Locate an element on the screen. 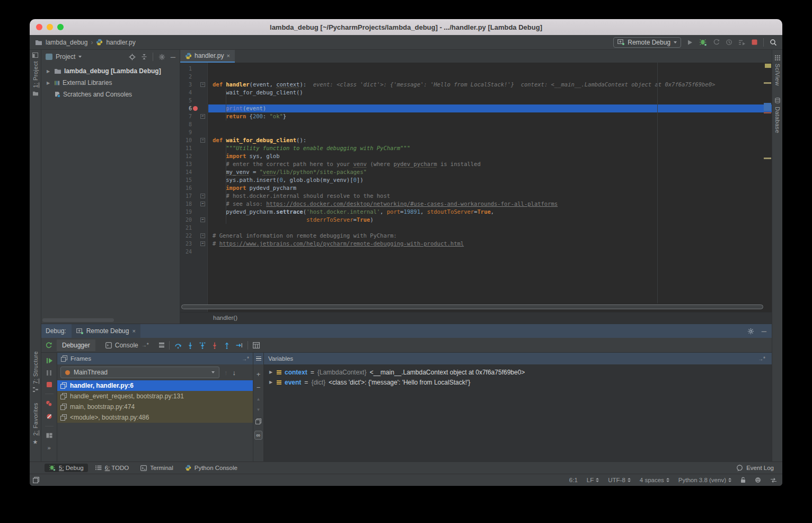  breakpoint-icon is located at coordinates (195, 108).